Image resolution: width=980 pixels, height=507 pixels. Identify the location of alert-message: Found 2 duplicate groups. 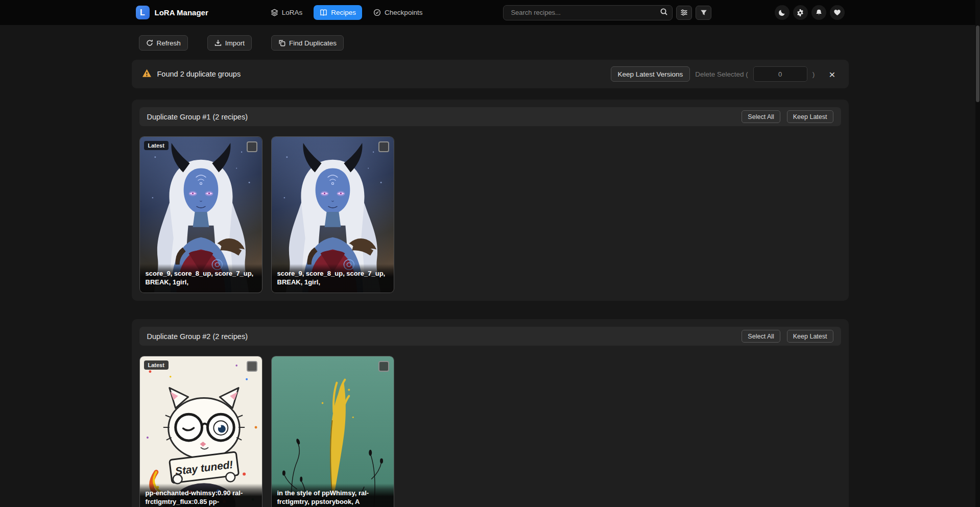
(199, 74).